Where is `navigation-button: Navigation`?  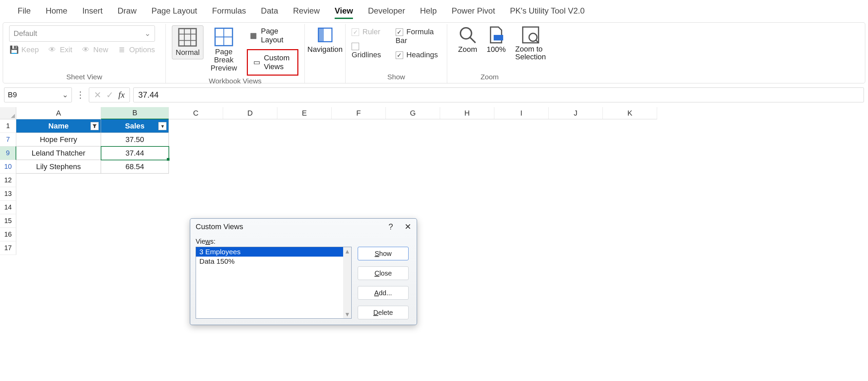 navigation-button: Navigation is located at coordinates (325, 40).